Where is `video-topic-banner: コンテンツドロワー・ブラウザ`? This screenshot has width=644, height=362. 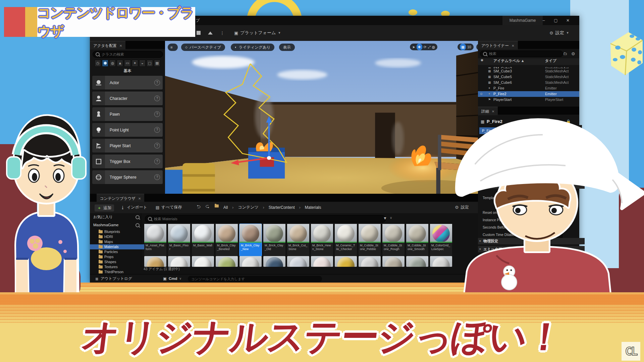 video-topic-banner: コンテンツドロワー・ブラウザ is located at coordinates (100, 22).